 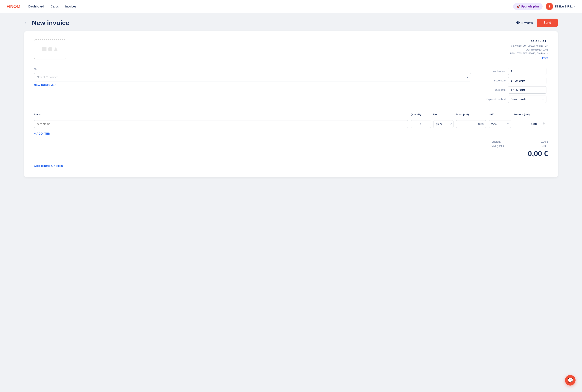 I want to click on preview-button: 👁 Preview, so click(x=524, y=23).